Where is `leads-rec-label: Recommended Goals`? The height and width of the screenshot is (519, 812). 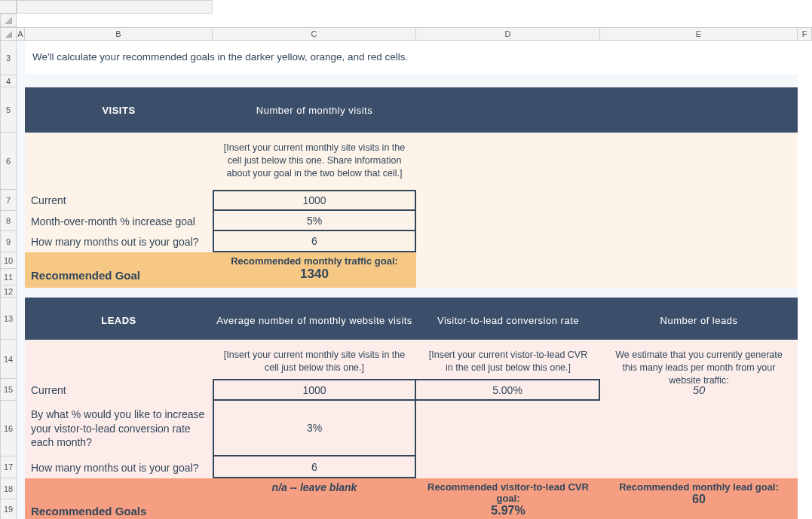 leads-rec-label: Recommended Goals is located at coordinates (119, 499).